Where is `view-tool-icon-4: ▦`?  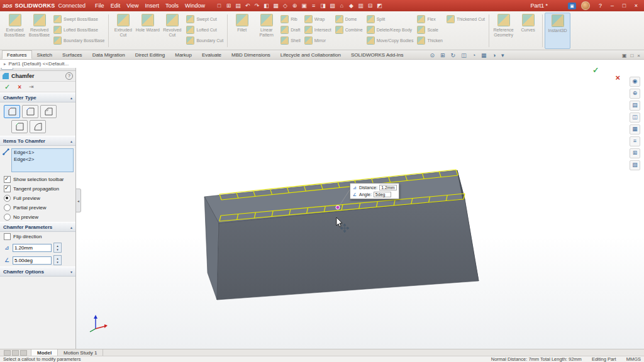
view-tool-icon-4: ▦ is located at coordinates (635, 129).